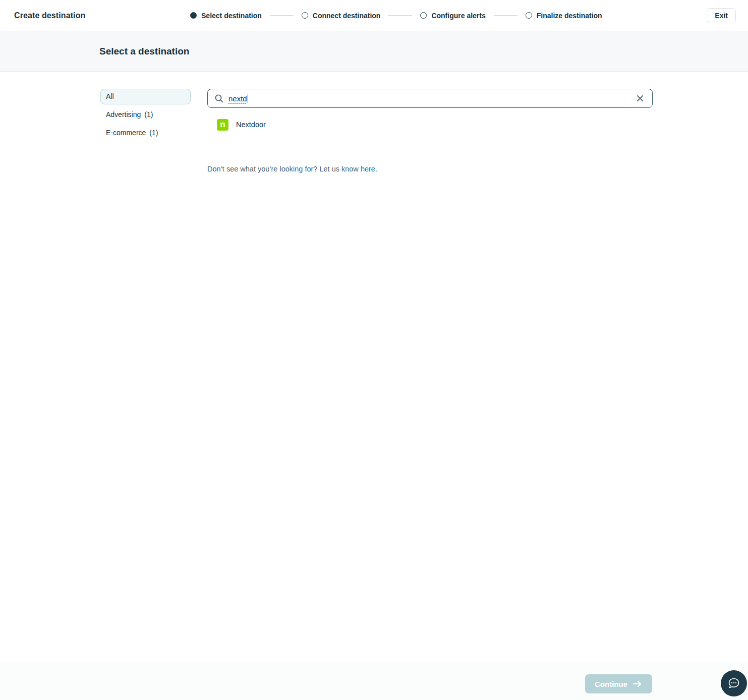 This screenshot has width=748, height=700. Describe the element at coordinates (248, 98) in the screenshot. I see `text-caret` at that location.